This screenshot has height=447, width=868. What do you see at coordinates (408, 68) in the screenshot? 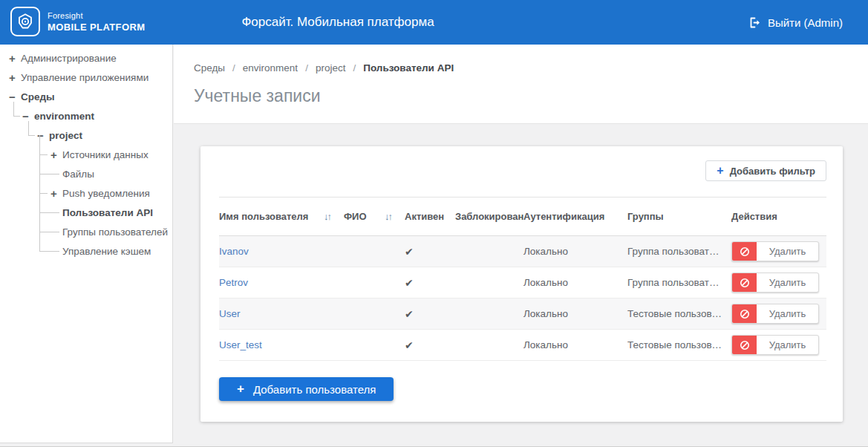
I see `breadcrumb-current: Пользователи API` at bounding box center [408, 68].